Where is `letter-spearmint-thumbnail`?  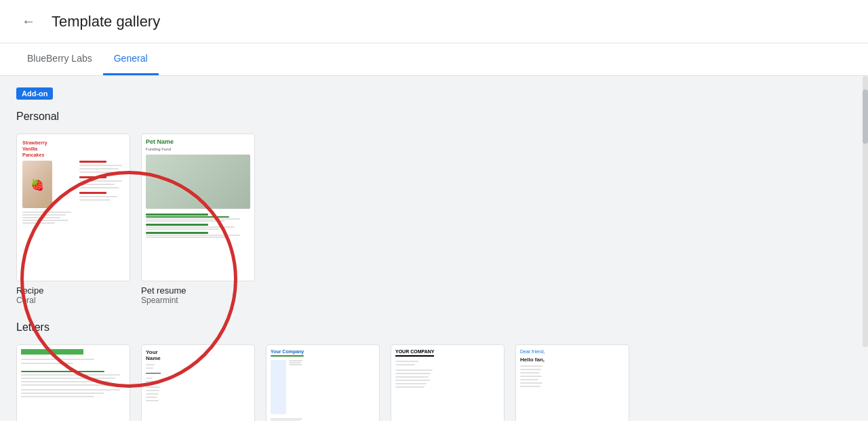
letter-spearmint-thumbnail is located at coordinates (73, 382).